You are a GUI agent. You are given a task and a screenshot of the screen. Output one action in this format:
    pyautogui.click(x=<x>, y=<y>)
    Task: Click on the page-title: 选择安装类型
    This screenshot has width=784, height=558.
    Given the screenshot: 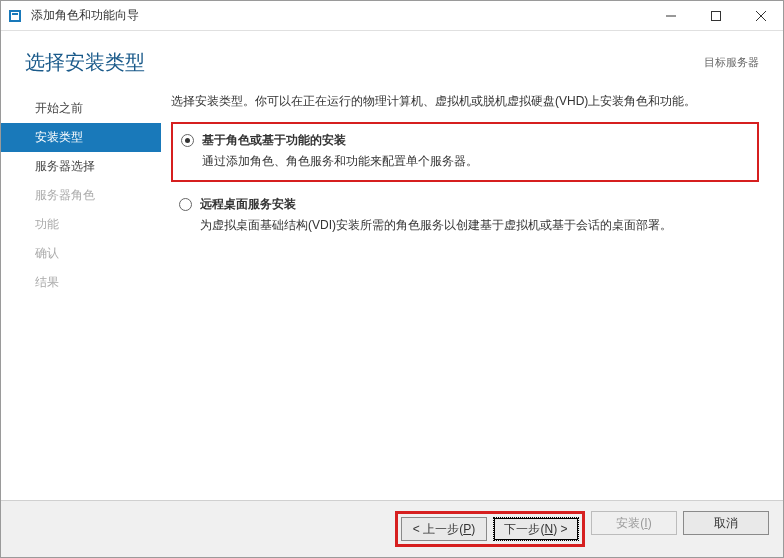 What is the action you would take?
    pyautogui.click(x=85, y=62)
    